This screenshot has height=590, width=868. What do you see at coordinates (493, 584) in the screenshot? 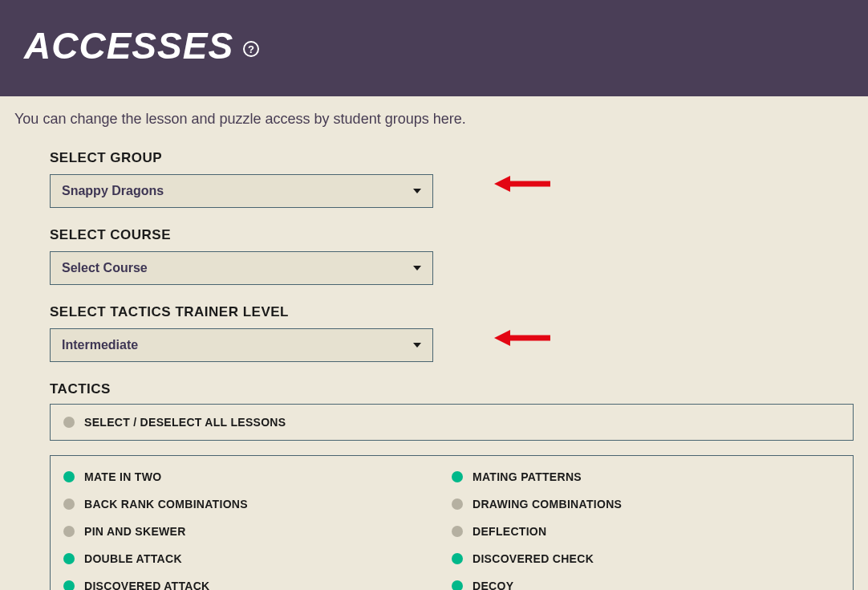
I see `tactic-label: DECOY` at bounding box center [493, 584].